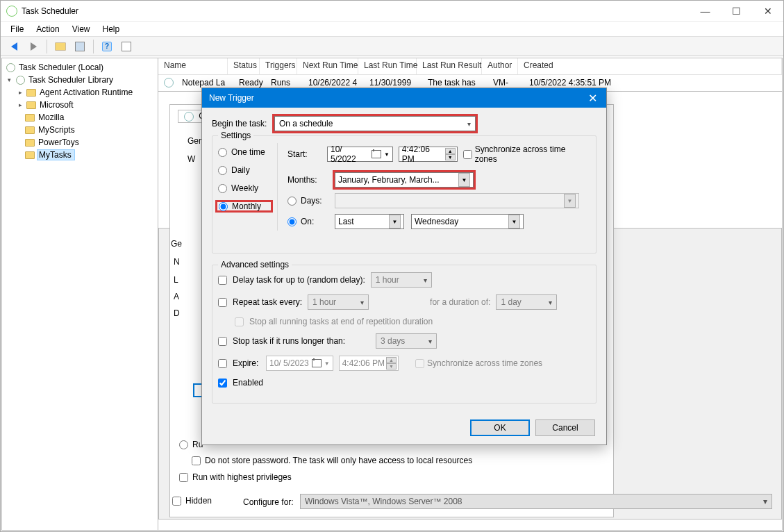 This screenshot has height=532, width=784. What do you see at coordinates (736, 11) in the screenshot?
I see `maximize-button: ☐` at bounding box center [736, 11].